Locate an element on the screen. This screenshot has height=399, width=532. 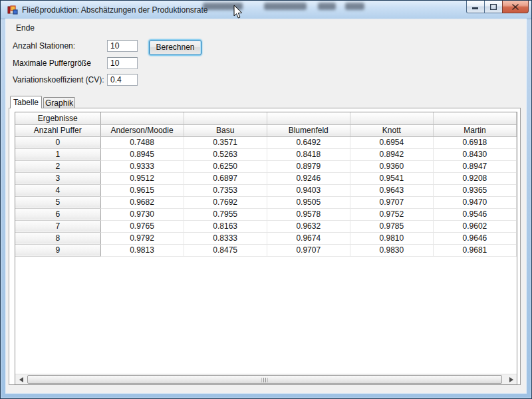
group-header-cell: Ergebnisse is located at coordinates (58, 118).